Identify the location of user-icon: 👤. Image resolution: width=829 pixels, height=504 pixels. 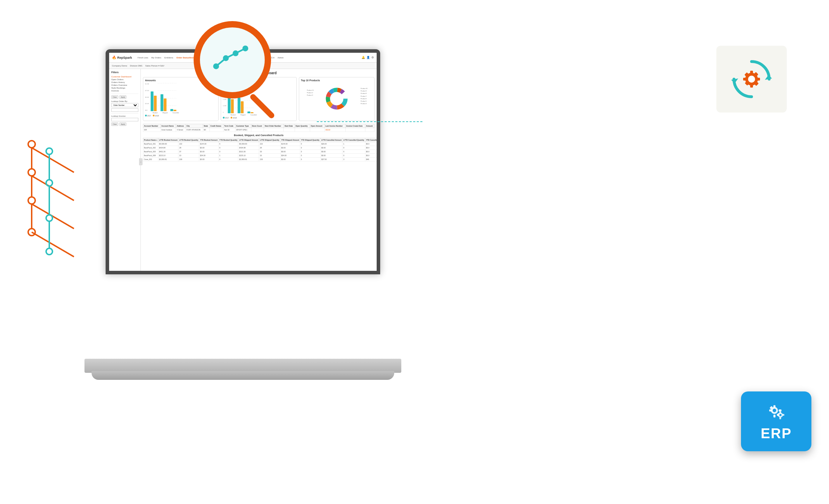
(368, 58).